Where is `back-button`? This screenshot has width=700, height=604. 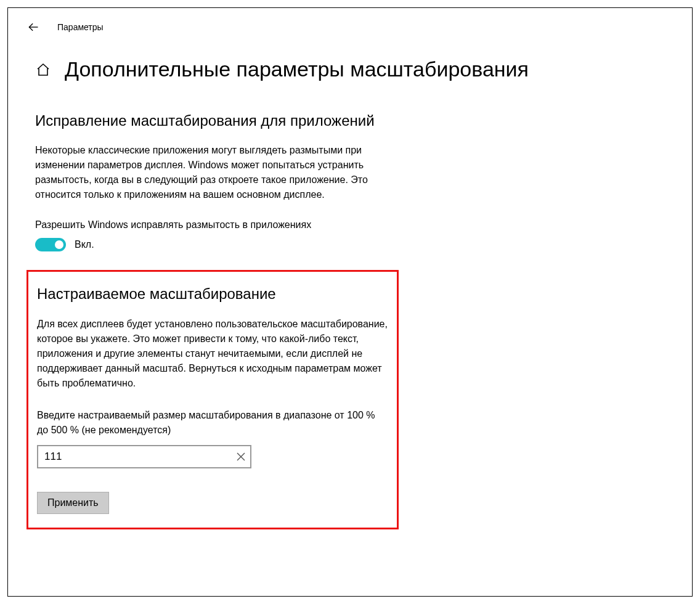 back-button is located at coordinates (33, 27).